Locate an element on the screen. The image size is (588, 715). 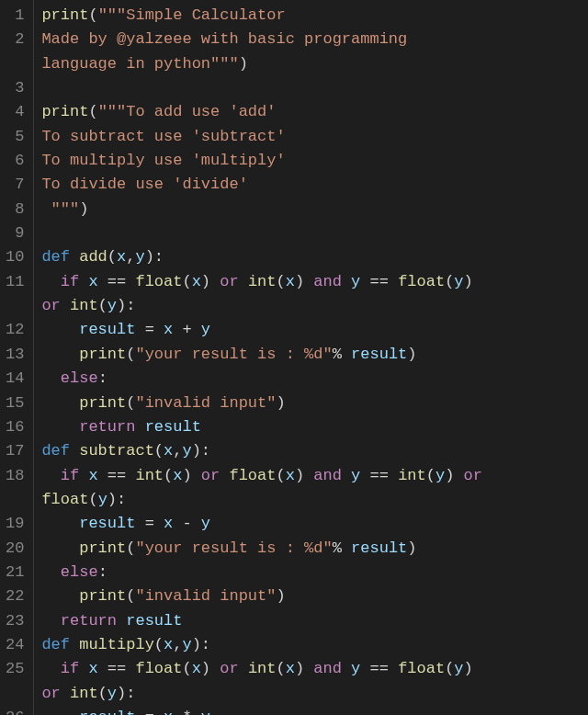
token-op: , is located at coordinates (177, 645).